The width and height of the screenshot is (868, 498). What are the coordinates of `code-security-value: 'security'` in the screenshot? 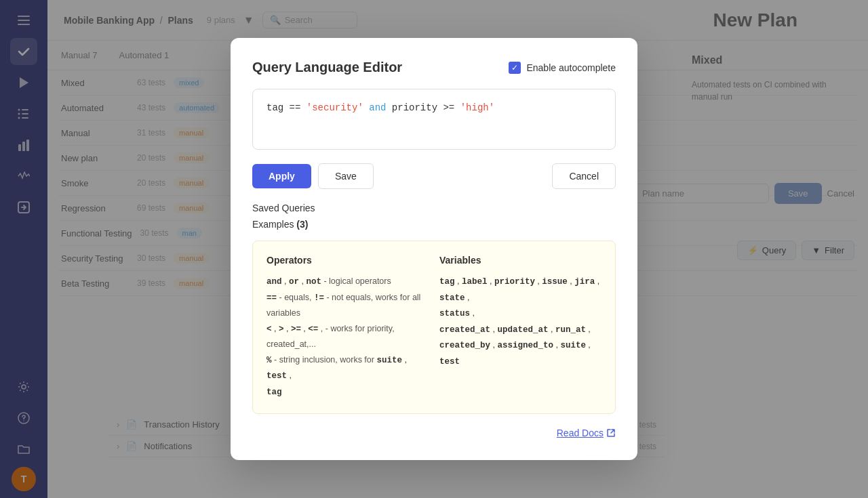 It's located at (335, 108).